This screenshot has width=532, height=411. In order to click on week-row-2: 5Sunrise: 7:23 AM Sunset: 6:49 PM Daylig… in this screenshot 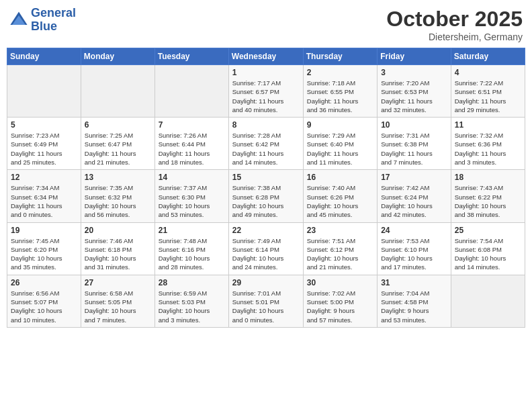, I will do `click(266, 144)`.